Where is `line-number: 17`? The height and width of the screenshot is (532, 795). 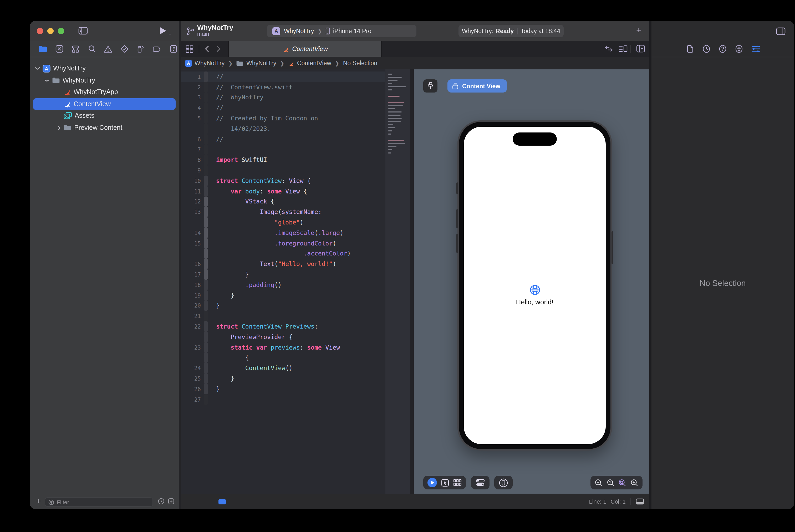 line-number: 17 is located at coordinates (192, 274).